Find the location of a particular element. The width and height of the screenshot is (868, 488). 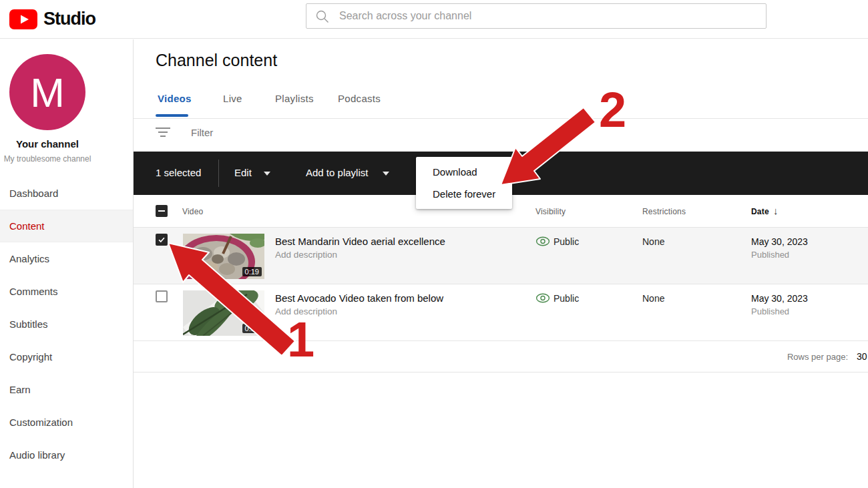

duration-badge: 0:14 is located at coordinates (252, 328).